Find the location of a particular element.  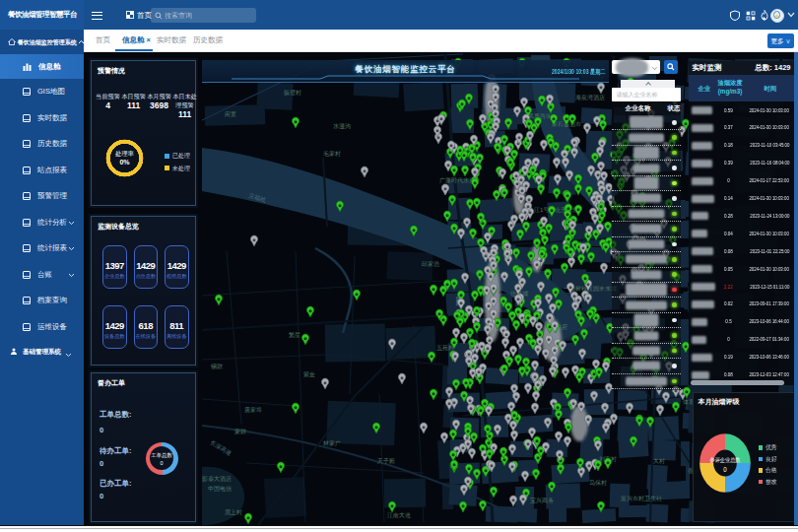

svg-text: 天子殿 is located at coordinates (386, 461).